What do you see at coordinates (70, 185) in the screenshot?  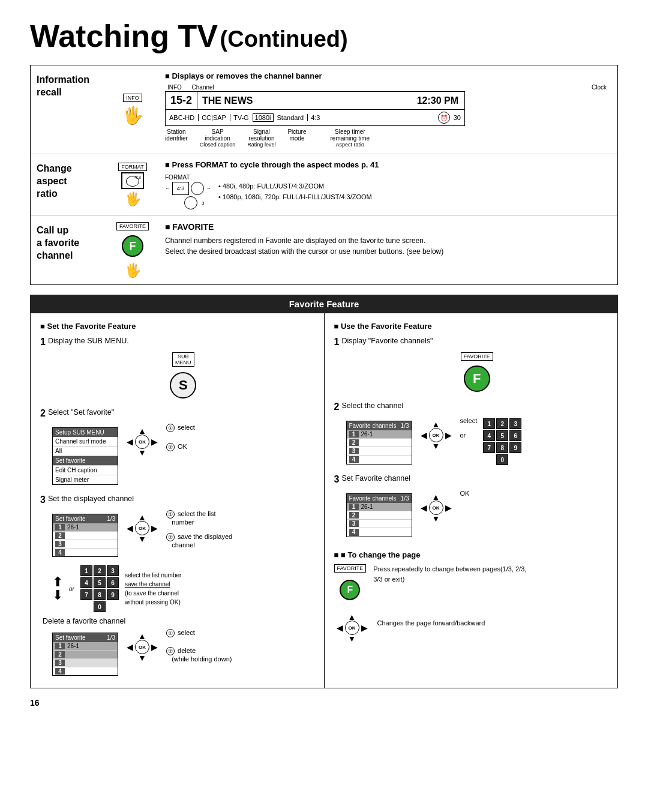 I see `change-aspect-label: Change aspect ratio` at bounding box center [70, 185].